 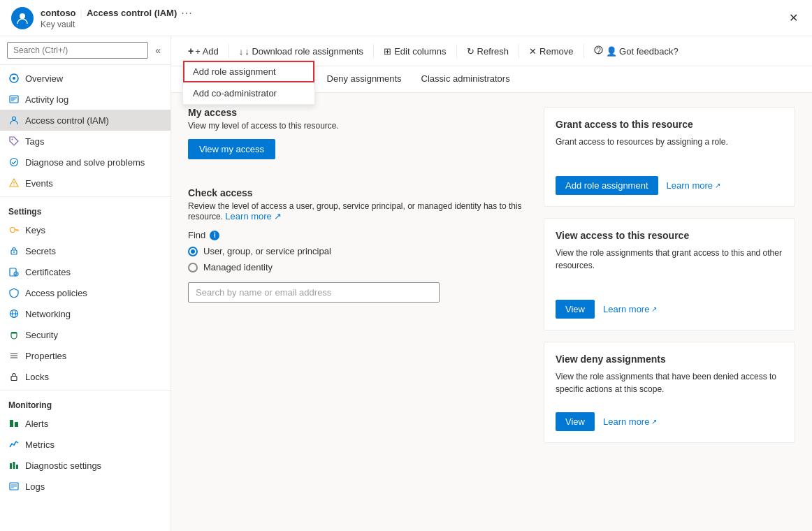 I want to click on sidebar-item-access-control: Access control (IAM), so click(x=85, y=120).